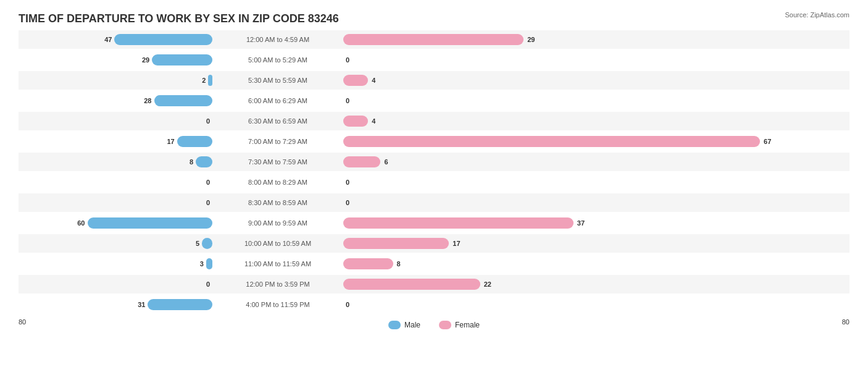  What do you see at coordinates (191, 162) in the screenshot?
I see `male-value: 8` at bounding box center [191, 162].